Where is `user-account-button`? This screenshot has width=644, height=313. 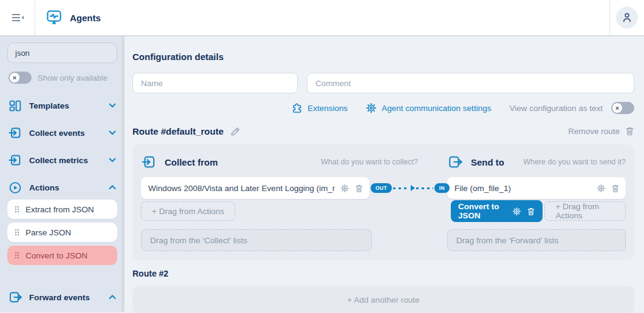 user-account-button is located at coordinates (627, 18).